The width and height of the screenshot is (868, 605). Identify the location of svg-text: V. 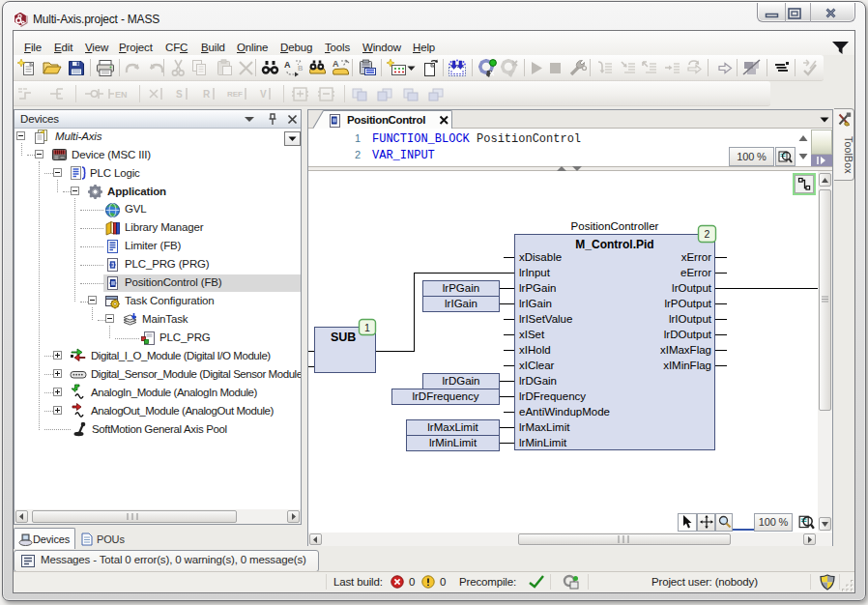
(263, 95).